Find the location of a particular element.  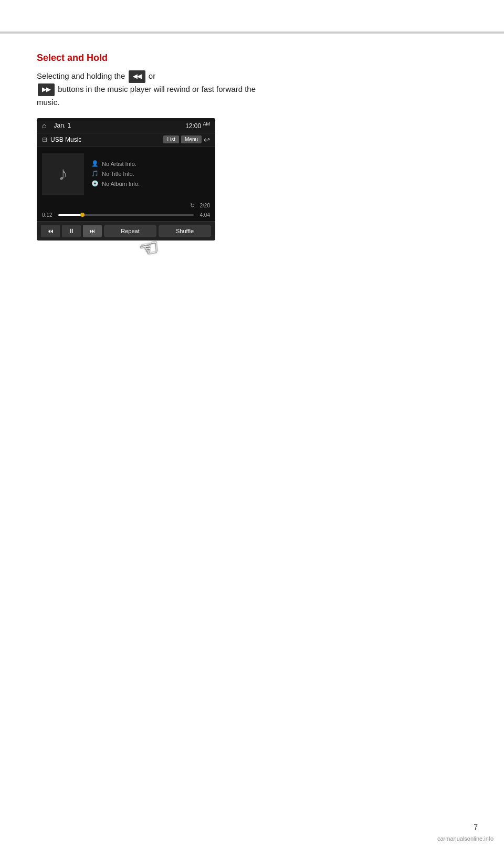

player-controls: ⏮ ⏸ ⏭ Repeat Shuffle is located at coordinates (126, 231).